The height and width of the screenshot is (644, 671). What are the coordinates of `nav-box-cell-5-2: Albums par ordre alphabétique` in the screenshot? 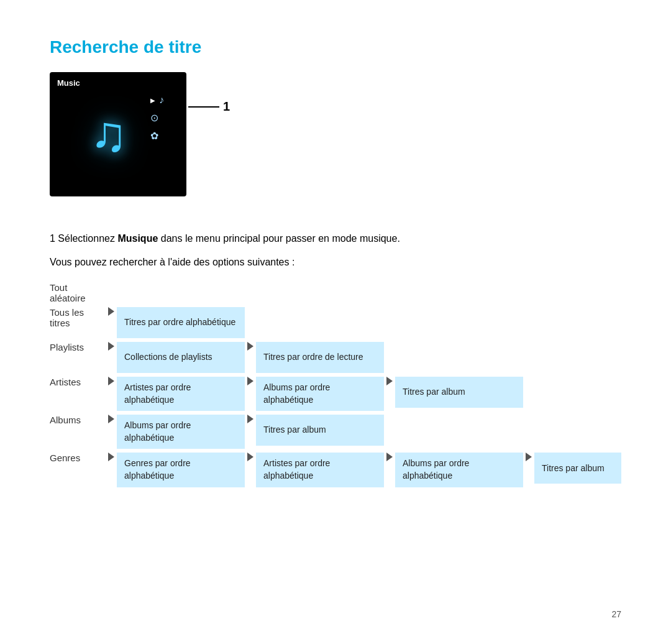 It's located at (459, 470).